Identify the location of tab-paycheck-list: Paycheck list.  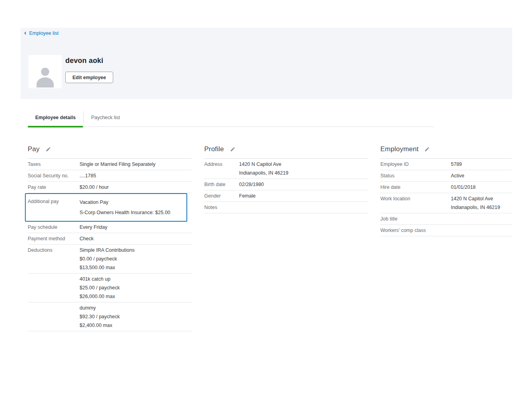
(105, 118).